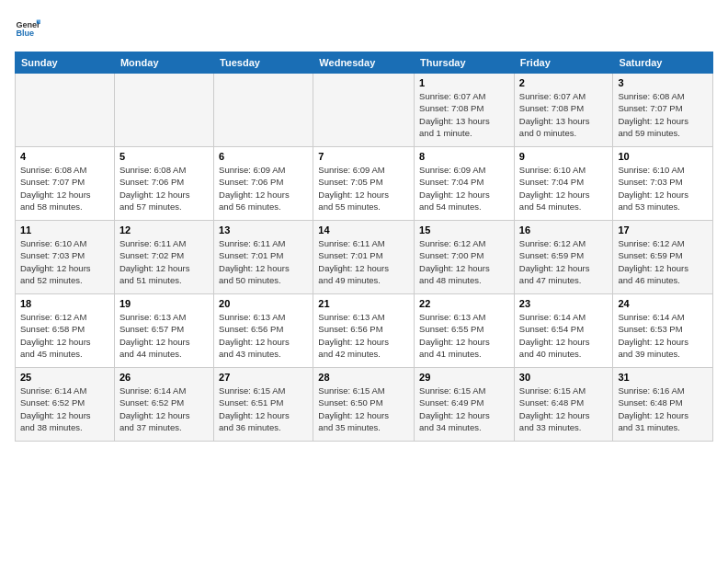 The image size is (728, 563). Describe the element at coordinates (64, 230) in the screenshot. I see `day-number: 11` at that location.